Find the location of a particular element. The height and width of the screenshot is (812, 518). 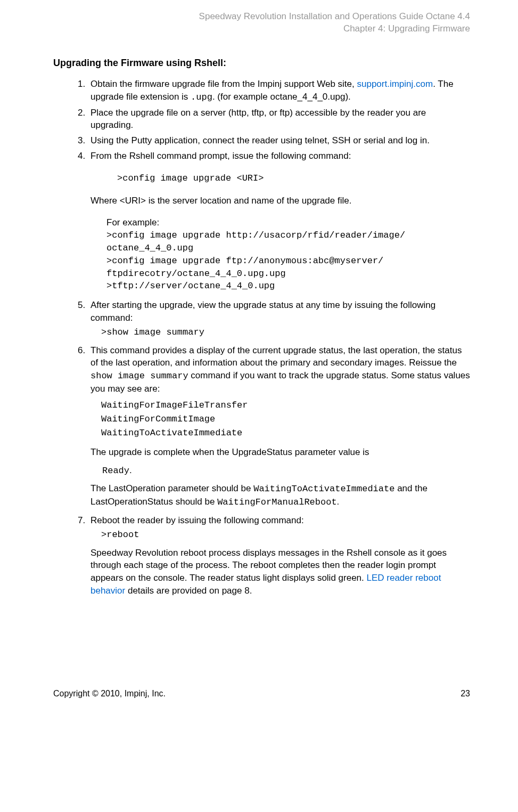

status-waiting-activate: WaitingToActivateImmediate is located at coordinates (285, 433).